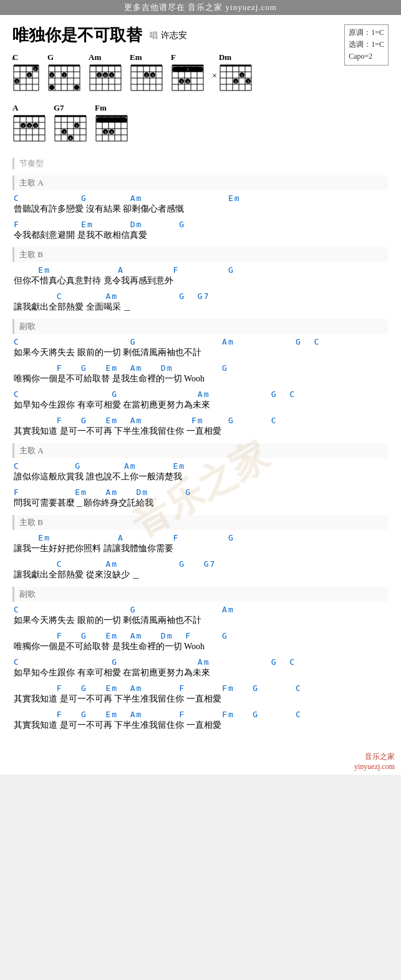  I want to click on rhythm-divider: 节奏型, so click(201, 164).